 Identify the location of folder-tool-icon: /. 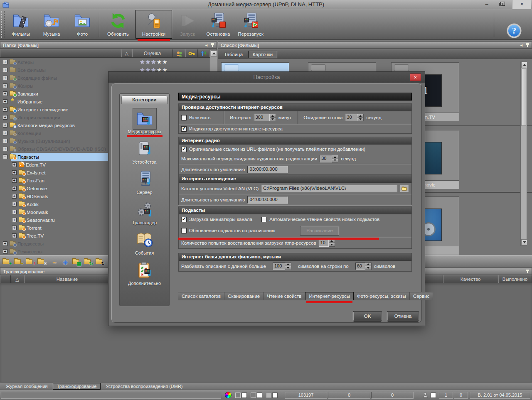
(30, 262).